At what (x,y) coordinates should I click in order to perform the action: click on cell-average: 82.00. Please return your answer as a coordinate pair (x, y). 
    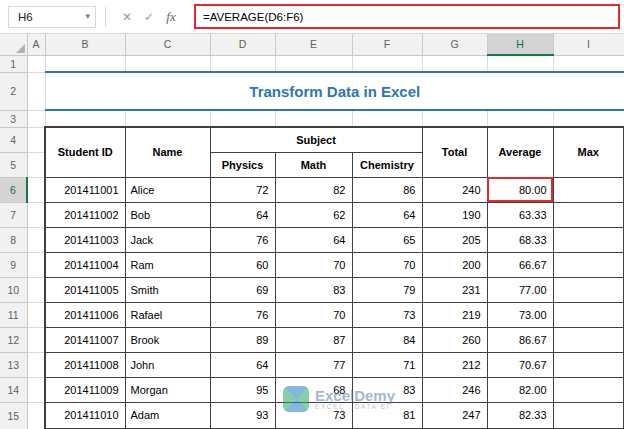
    Looking at the image, I should click on (520, 390).